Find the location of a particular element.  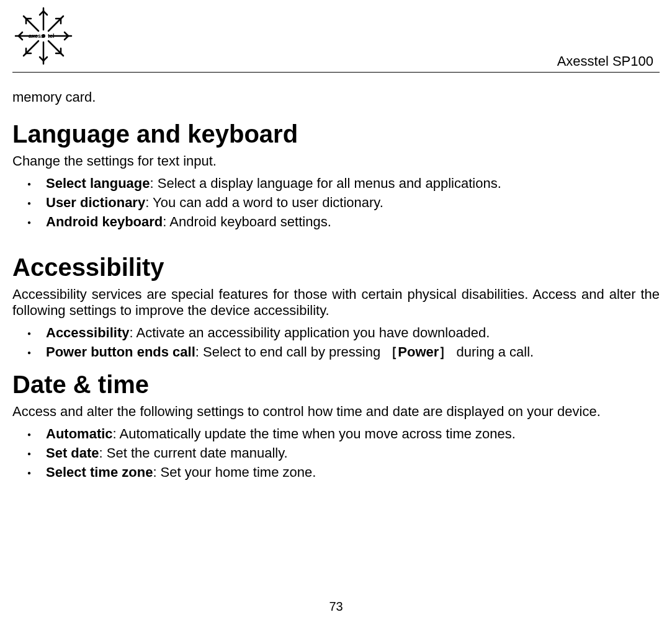

page-header: axess tel Axesstel SP100 is located at coordinates (336, 35).